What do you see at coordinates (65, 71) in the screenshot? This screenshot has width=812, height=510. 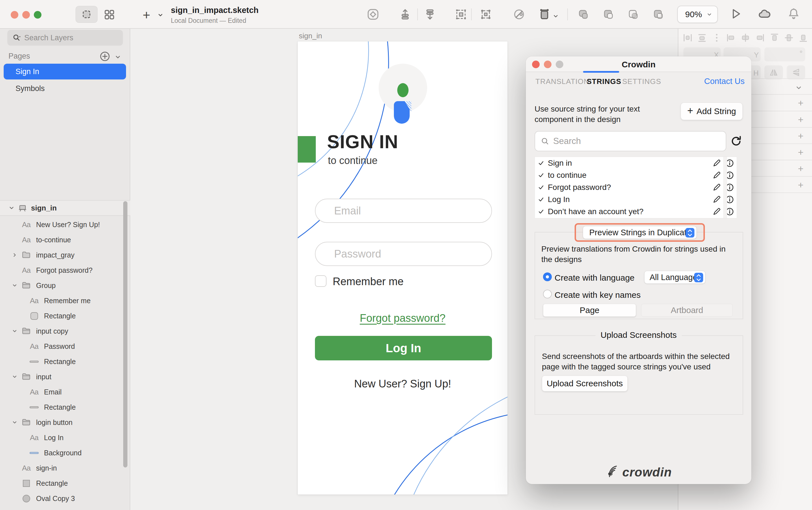 I see `sidebar-page-sign-in: Sign In` at bounding box center [65, 71].